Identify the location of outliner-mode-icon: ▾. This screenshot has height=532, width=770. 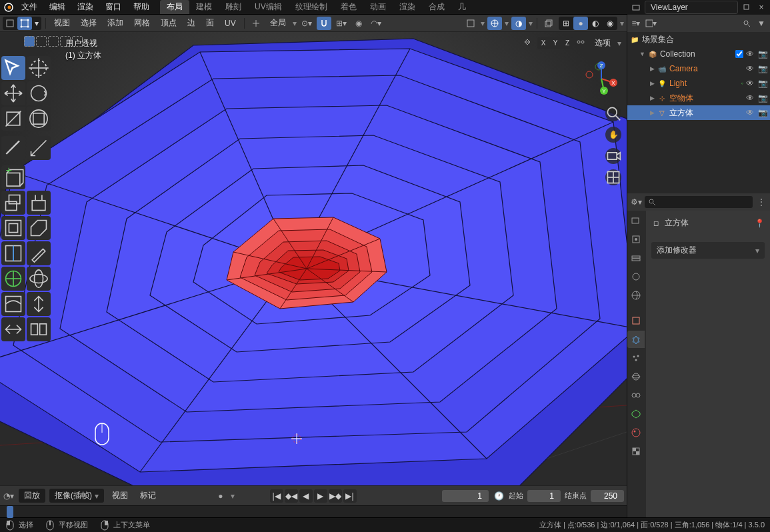
(651, 23).